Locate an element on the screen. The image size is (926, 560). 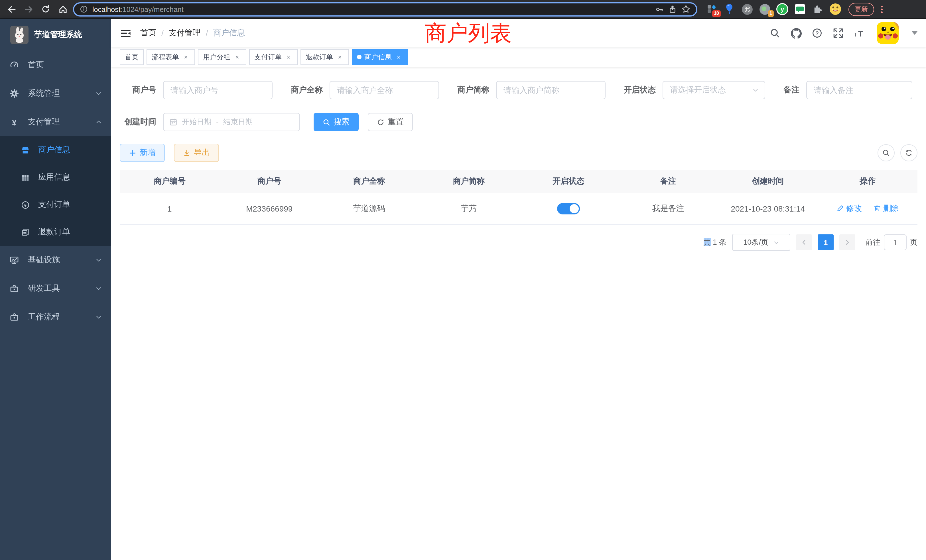
tag-label: 用户分组 is located at coordinates (216, 57).